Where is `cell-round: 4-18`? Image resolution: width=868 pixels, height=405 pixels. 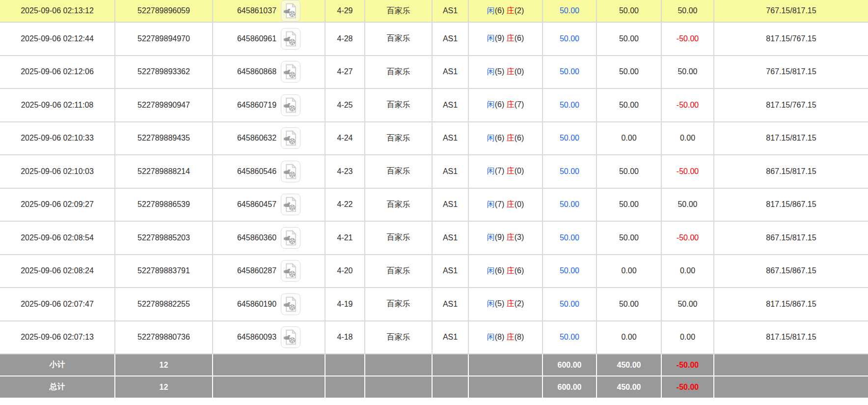 cell-round: 4-18 is located at coordinates (345, 338).